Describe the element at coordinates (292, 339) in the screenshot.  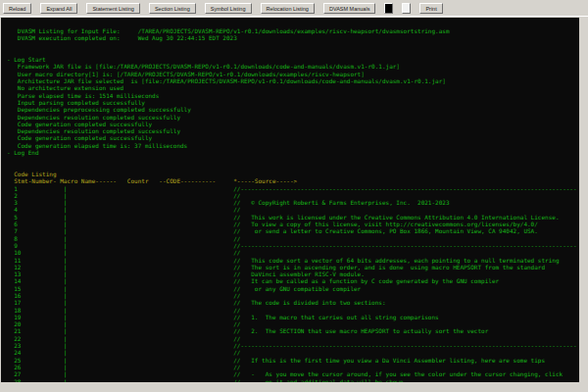
I see `terminal-line: 22 | //` at that location.